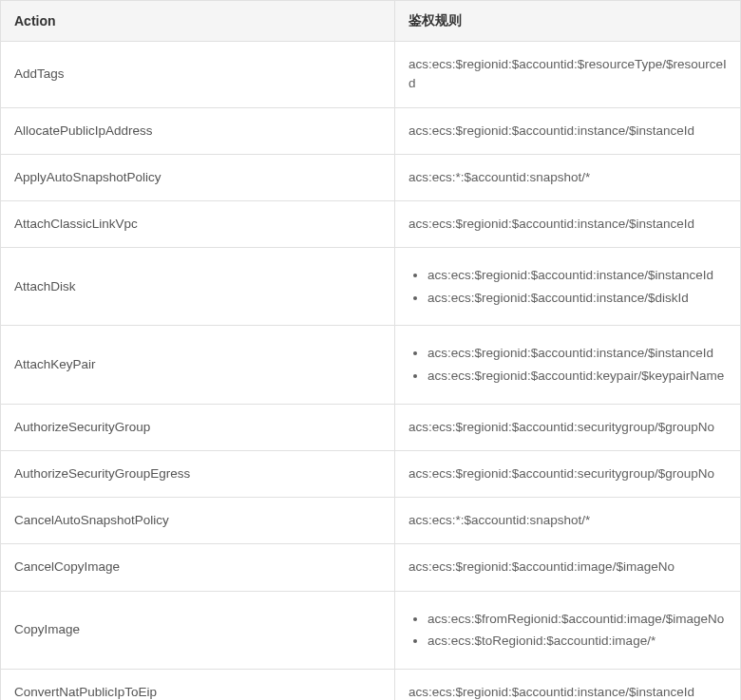 The height and width of the screenshot is (700, 741). I want to click on rule-cell: acs:ecs:$fromRegionid:$accountid:image/$…, so click(568, 630).